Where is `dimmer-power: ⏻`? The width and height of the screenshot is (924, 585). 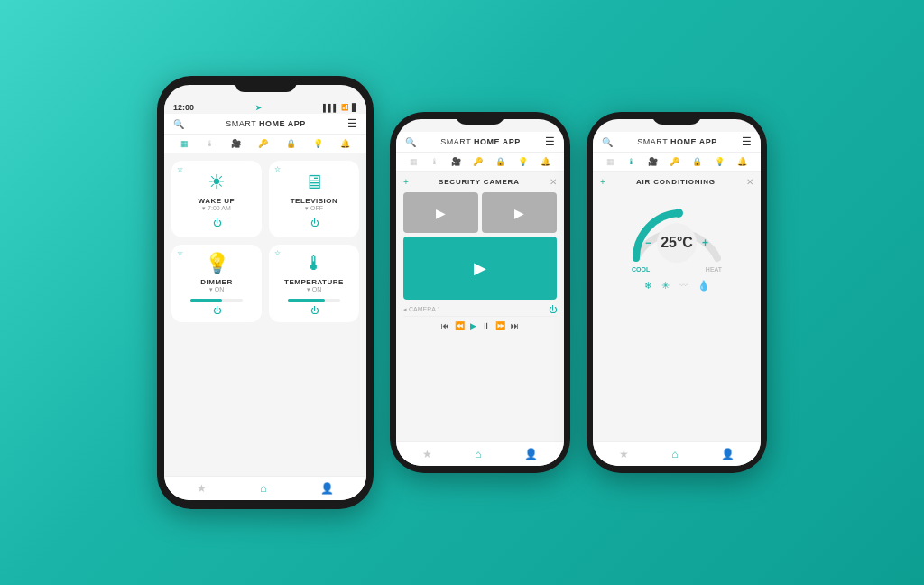 dimmer-power: ⏻ is located at coordinates (217, 311).